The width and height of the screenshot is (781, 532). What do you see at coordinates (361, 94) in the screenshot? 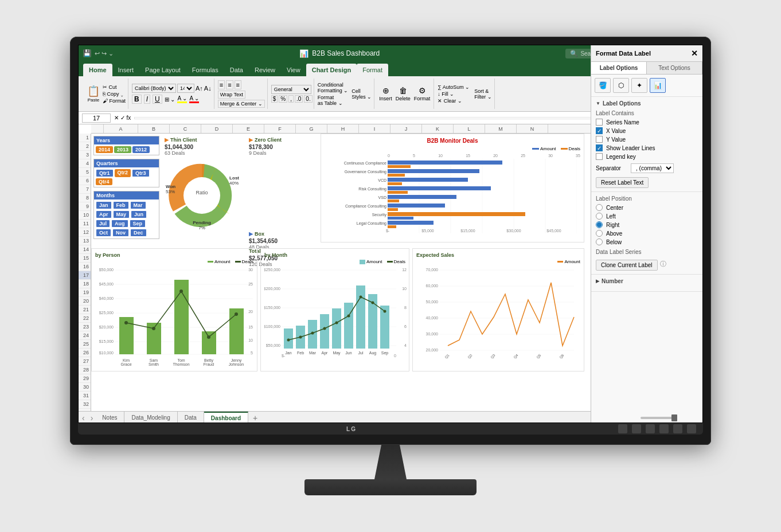
I see `cell-styles-btn: CellStyles ⌄` at bounding box center [361, 94].